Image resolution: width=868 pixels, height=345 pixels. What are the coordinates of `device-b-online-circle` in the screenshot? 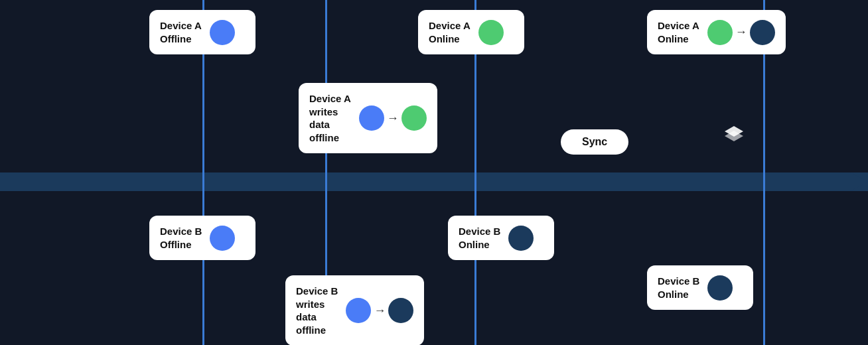 It's located at (521, 238).